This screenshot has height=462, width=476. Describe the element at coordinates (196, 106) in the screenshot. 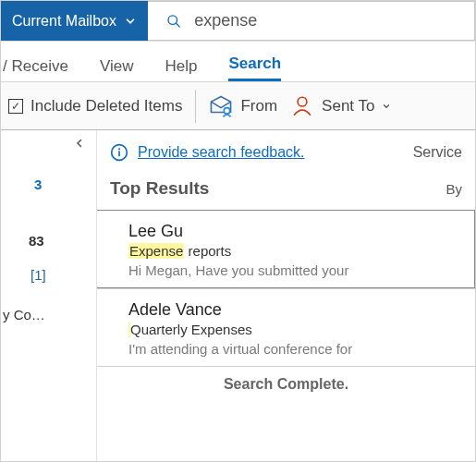

I see `divider` at that location.